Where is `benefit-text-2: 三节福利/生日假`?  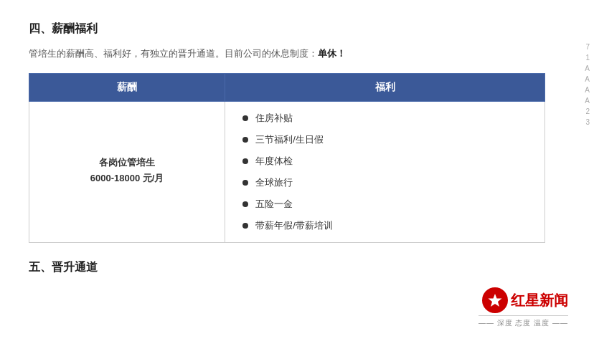 benefit-text-2: 三节福利/生日假 is located at coordinates (290, 140).